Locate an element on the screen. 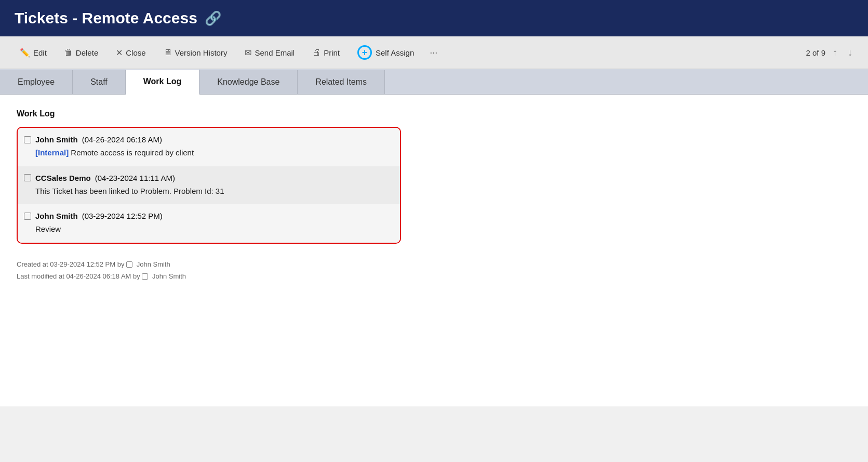 This screenshot has height=462, width=868. created-by-checkbox is located at coordinates (129, 265).